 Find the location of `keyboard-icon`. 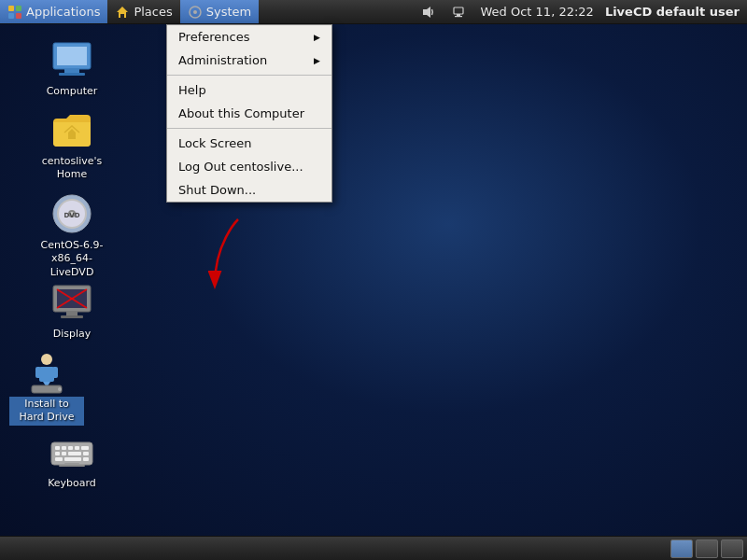

keyboard-icon is located at coordinates (72, 452).